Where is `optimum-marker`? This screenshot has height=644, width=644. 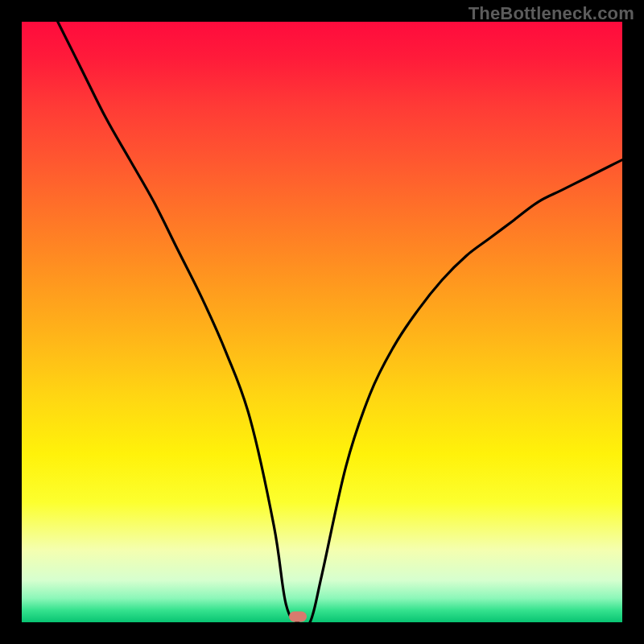
optimum-marker is located at coordinates (298, 617).